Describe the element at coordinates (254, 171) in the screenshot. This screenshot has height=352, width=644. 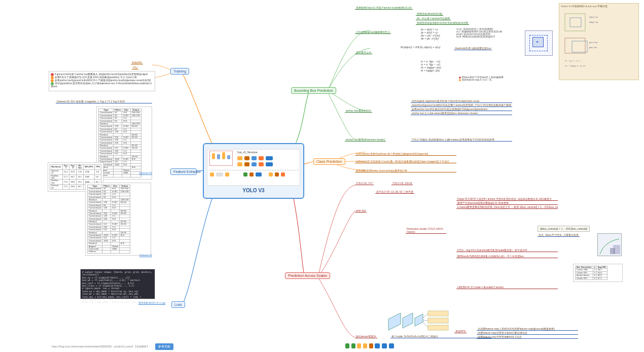
I see `center-node: Yolo_v3_Structure` at that location.